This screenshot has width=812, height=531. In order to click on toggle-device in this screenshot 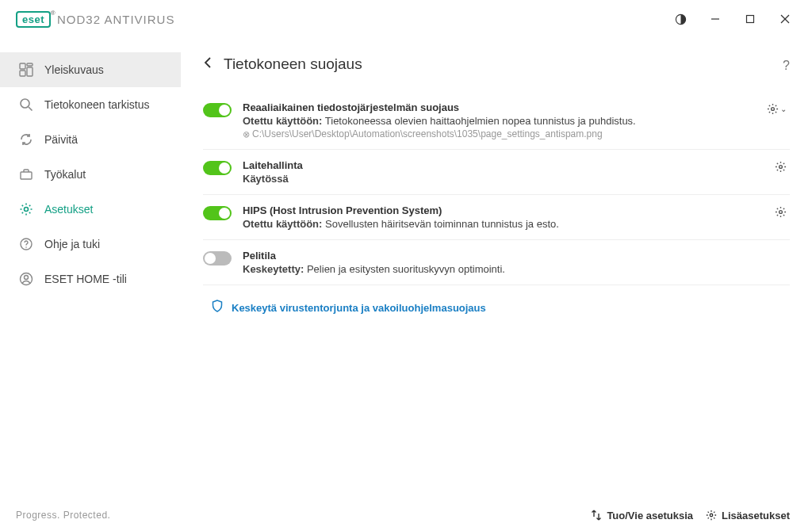, I will do `click(217, 168)`.